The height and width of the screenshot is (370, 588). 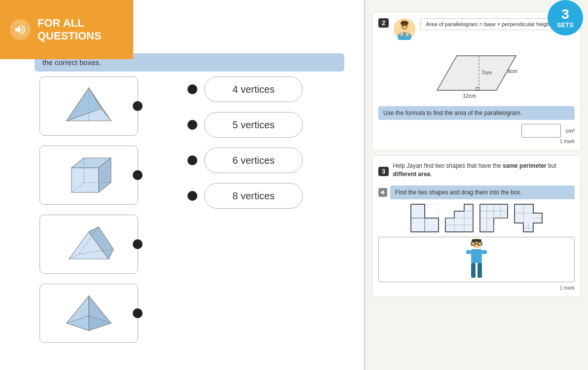 I want to click on speaker-icon, so click(x=20, y=30).